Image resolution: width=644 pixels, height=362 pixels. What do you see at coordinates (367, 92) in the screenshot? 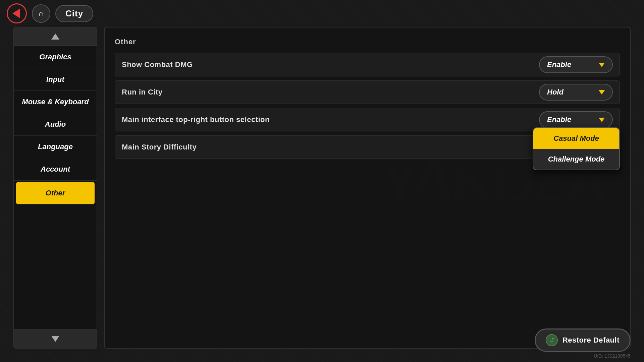
I see `setting-row-run-in-city: Run in City Hold` at bounding box center [367, 92].